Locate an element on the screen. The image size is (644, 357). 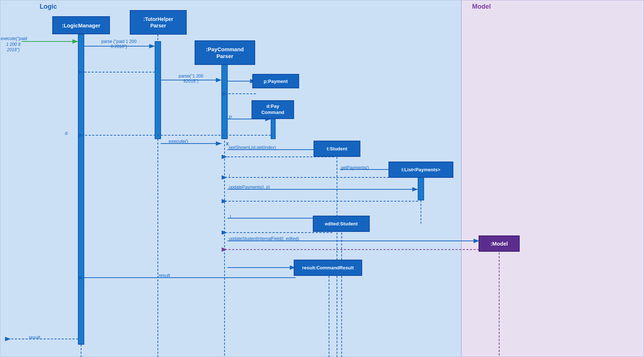
lifeline-llist: l:List<Payments> is located at coordinates (421, 169).